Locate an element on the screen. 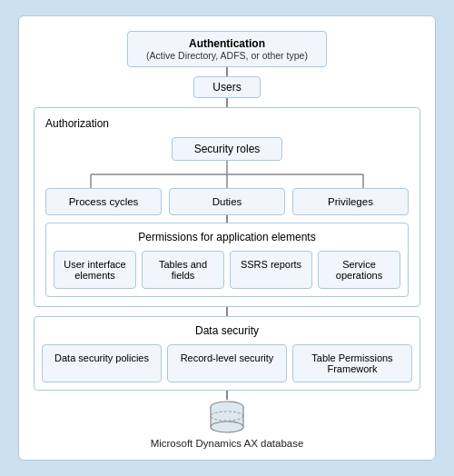  database-section: Microsoft Dynamics AX database is located at coordinates (227, 424).